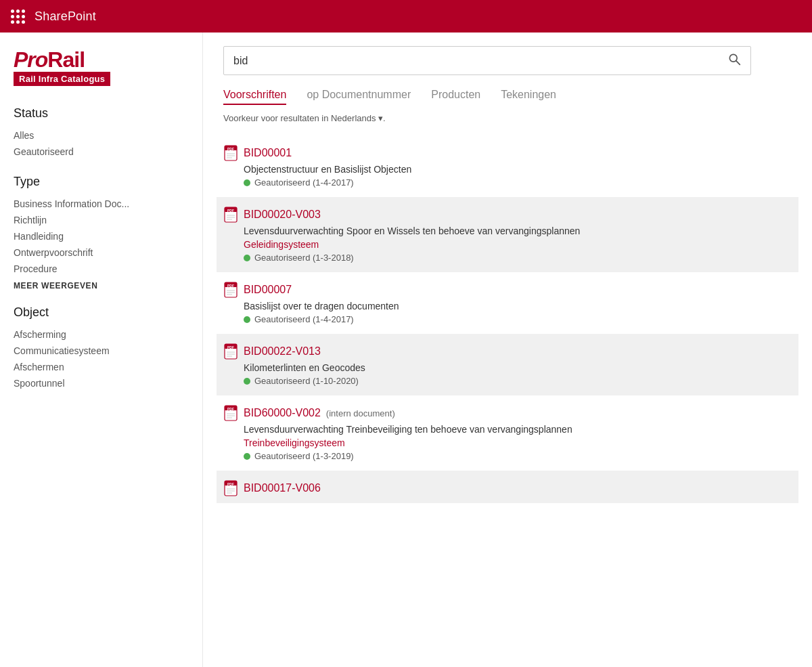 The width and height of the screenshot is (812, 667). Describe the element at coordinates (102, 114) in the screenshot. I see `status-section-title: Status` at that location.